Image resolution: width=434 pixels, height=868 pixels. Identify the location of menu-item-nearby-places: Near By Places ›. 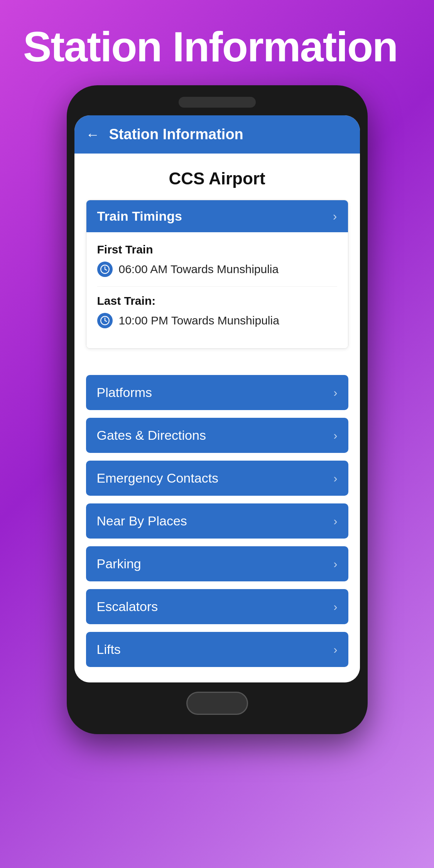
(217, 521).